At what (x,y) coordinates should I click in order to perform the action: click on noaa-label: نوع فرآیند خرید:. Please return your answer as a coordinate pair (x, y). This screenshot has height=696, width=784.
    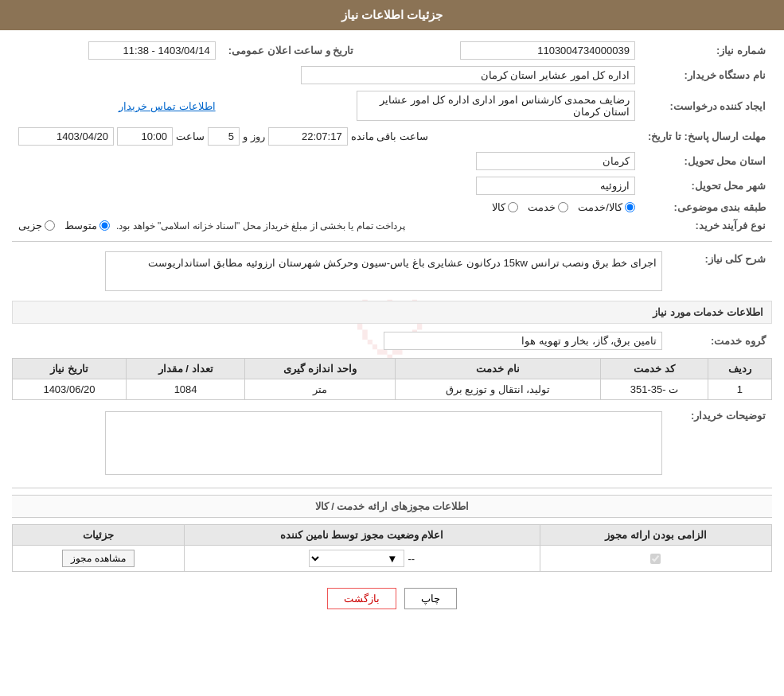
    Looking at the image, I should click on (707, 226).